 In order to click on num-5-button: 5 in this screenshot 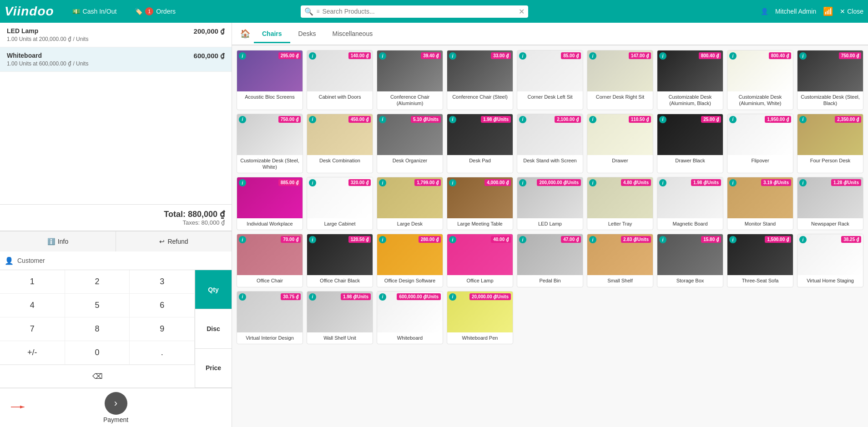, I will do `click(97, 306)`.